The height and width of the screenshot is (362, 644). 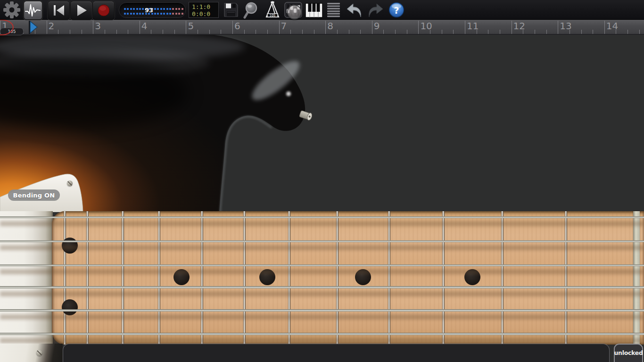 What do you see at coordinates (104, 10) in the screenshot?
I see `record-icon` at bounding box center [104, 10].